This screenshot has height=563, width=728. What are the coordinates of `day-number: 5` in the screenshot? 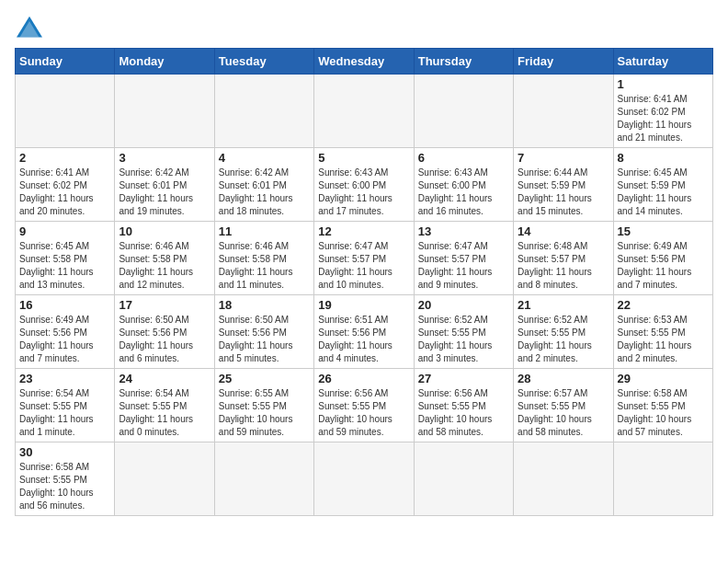 It's located at (364, 158).